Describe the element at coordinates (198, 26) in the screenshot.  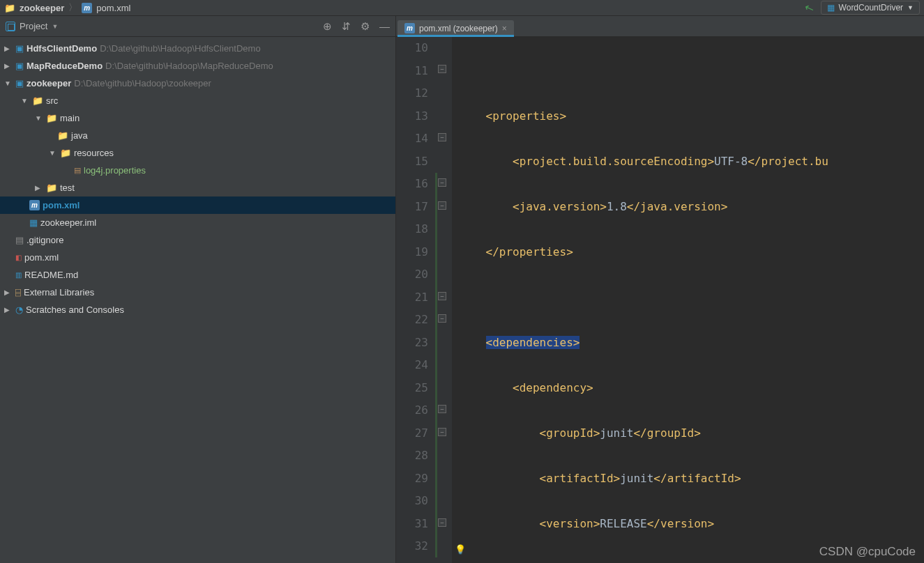
I see `project-header: Project ▼ ⊕ ⇵ ⚙ —` at that location.